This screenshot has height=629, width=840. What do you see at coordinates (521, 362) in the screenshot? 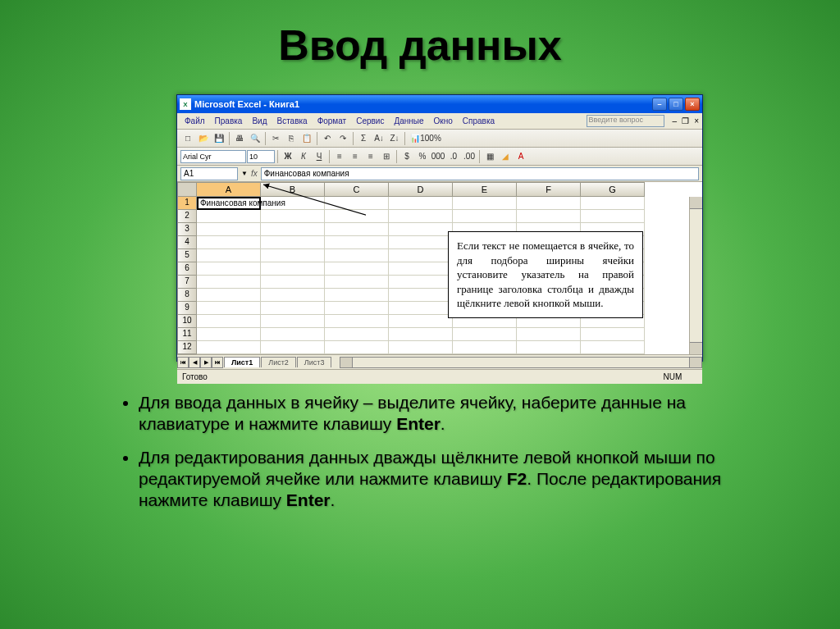
I see `horizontal-scrollbar` at bounding box center [521, 362].